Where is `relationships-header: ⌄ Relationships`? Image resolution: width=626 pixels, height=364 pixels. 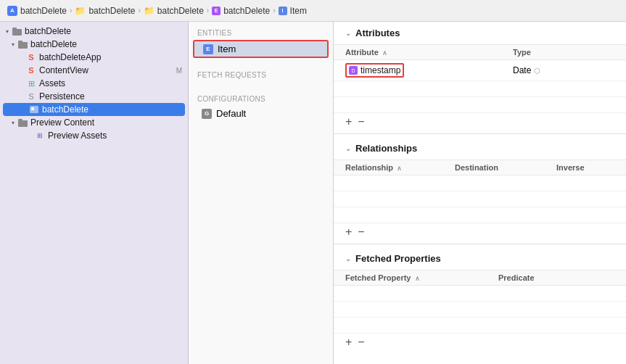
relationships-header: ⌄ Relationships is located at coordinates (480, 149).